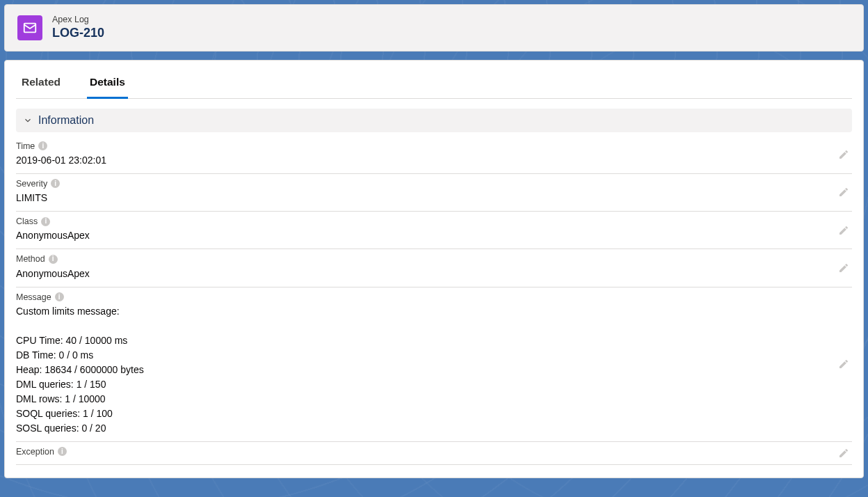  What do you see at coordinates (434, 193) in the screenshot?
I see `field-severity: Severity i LIMITS` at bounding box center [434, 193].